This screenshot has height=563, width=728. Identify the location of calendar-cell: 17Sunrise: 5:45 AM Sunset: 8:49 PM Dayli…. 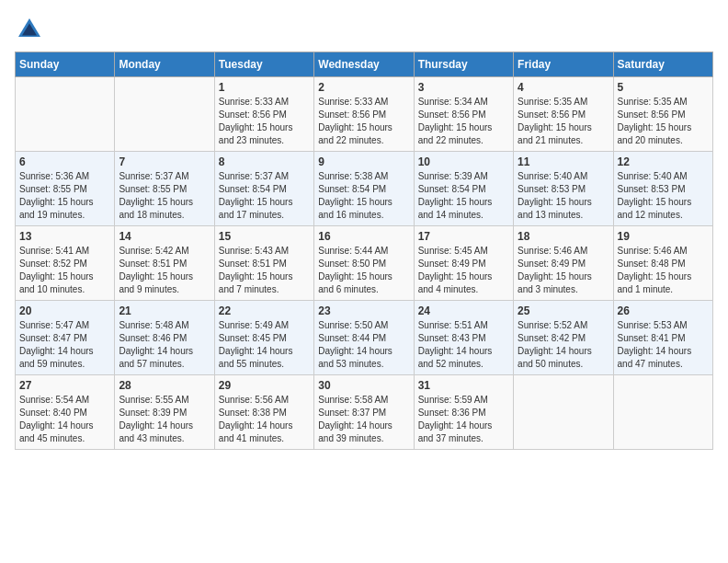
(463, 263).